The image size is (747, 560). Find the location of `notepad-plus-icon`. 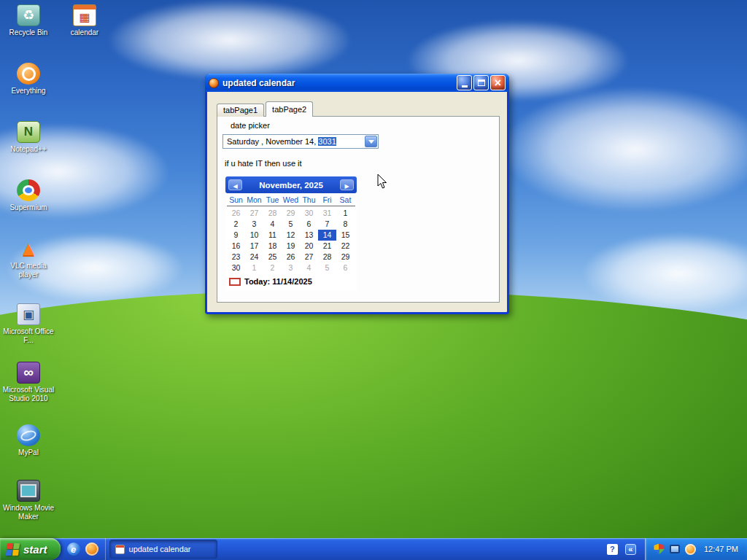

notepad-plus-icon is located at coordinates (28, 132).